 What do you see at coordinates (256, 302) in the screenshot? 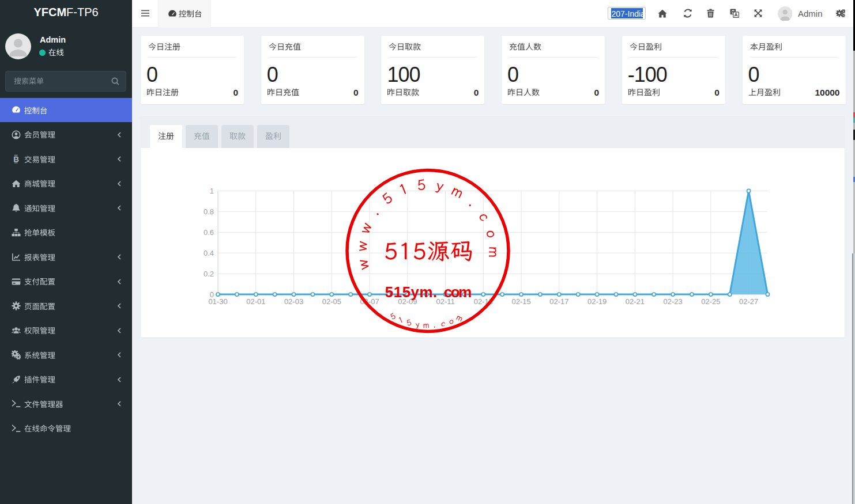
I see `svg-text: 02-01` at bounding box center [256, 302].